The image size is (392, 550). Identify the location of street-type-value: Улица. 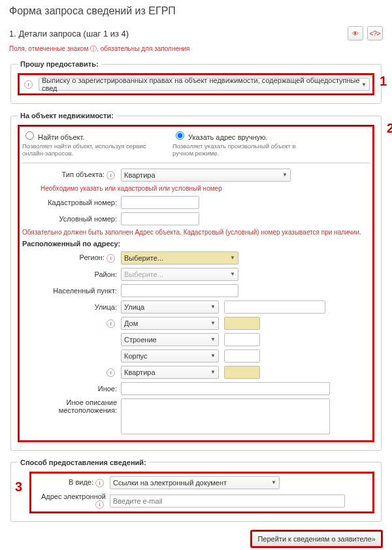
(135, 307).